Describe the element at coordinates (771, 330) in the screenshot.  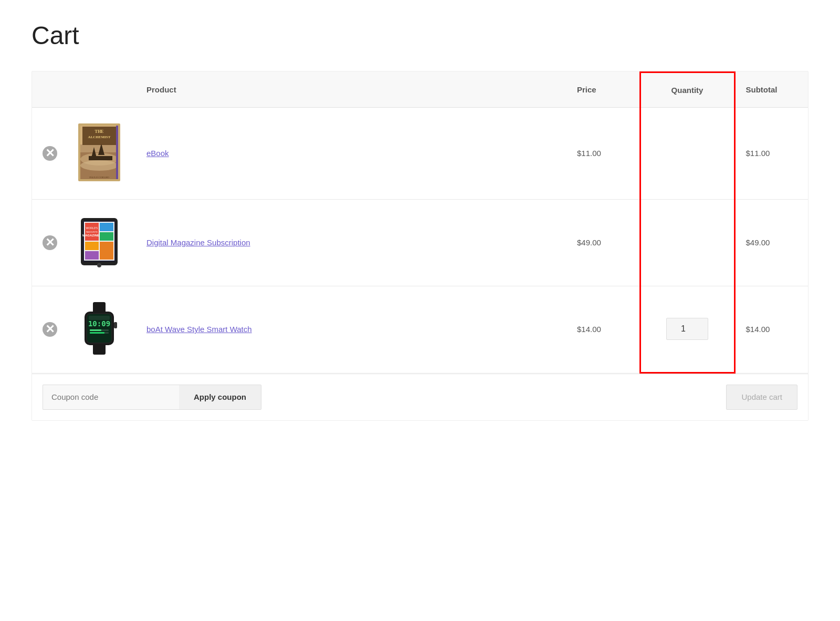
I see `subtotal-cell-3: $14.00` at that location.